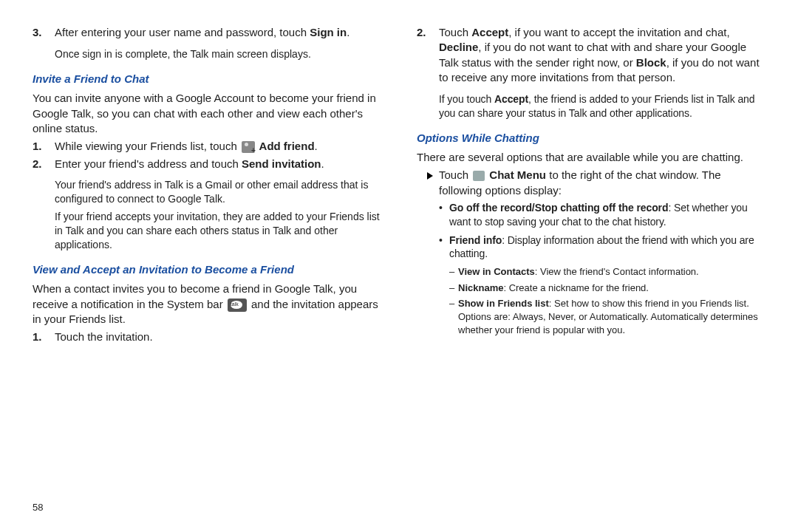  What do you see at coordinates (479, 176) in the screenshot?
I see `chat-menu-icon` at bounding box center [479, 176].